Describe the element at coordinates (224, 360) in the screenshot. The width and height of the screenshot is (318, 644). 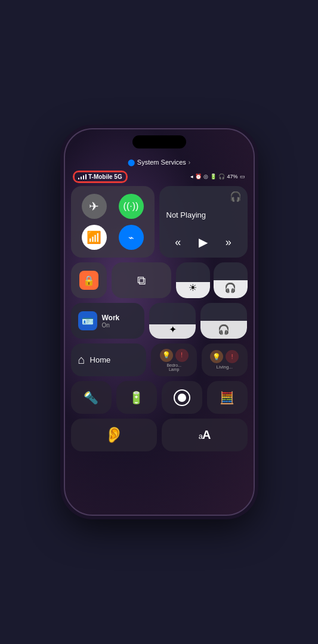
I see `living-lamp-button: 💡 ! Living...` at that location.